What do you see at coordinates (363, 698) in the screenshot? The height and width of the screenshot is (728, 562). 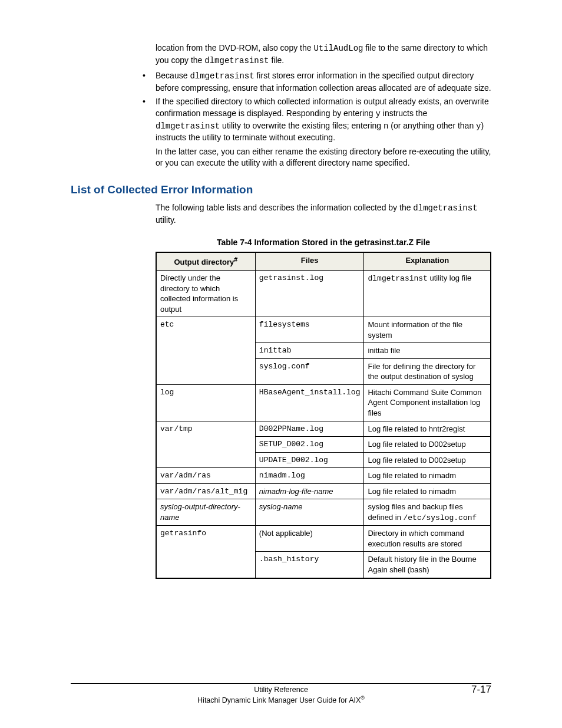 I see `registered-mark: ®` at bounding box center [363, 698].